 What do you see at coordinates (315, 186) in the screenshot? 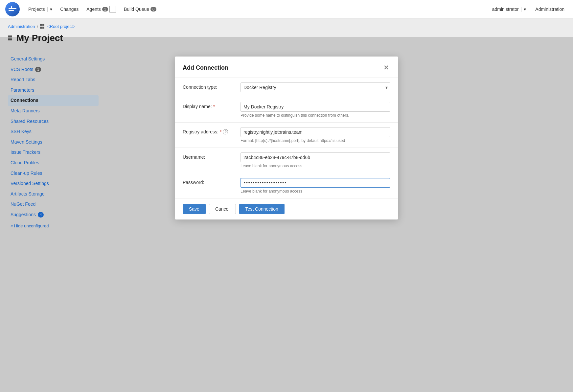
I see `password-wrap: Leave blank for anonymous access` at bounding box center [315, 186].